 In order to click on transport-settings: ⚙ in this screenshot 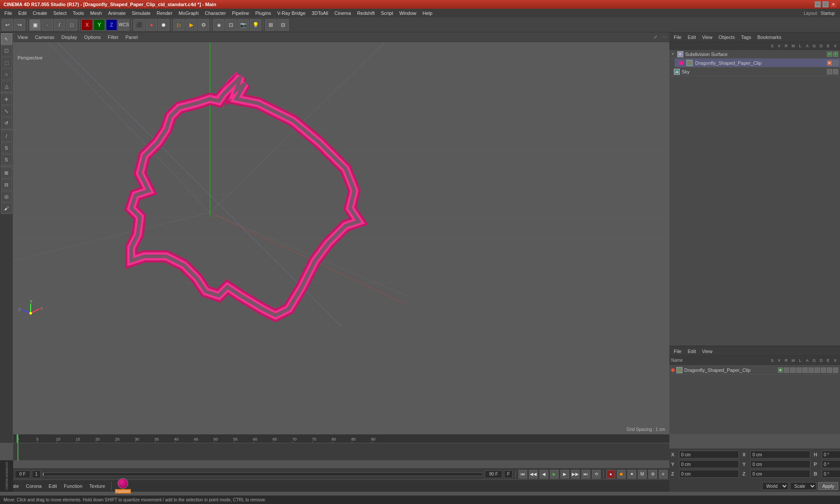, I will do `click(653, 474)`.